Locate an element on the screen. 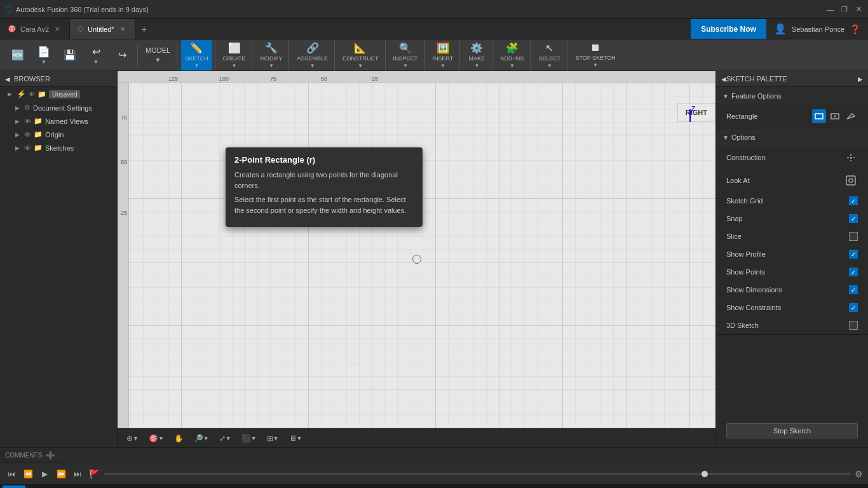  display-settings-button: 🖥 ▼ is located at coordinates (296, 438).